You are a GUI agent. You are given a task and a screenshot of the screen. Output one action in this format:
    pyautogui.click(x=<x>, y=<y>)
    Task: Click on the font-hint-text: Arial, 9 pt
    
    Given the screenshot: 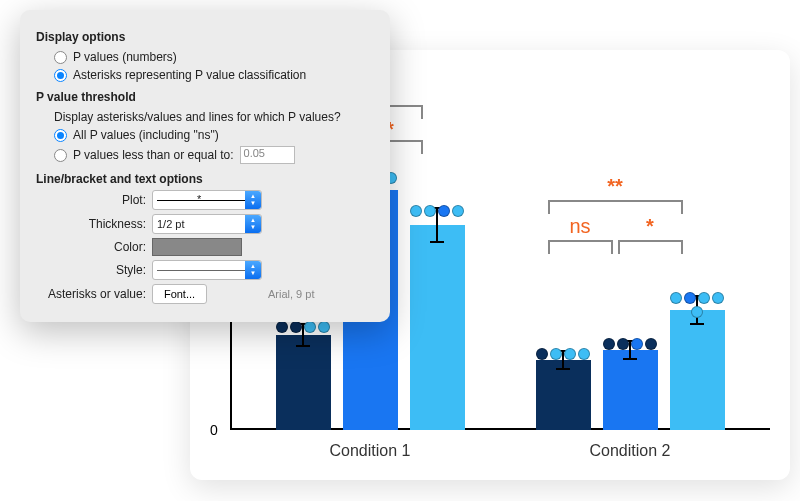 What is the action you would take?
    pyautogui.click(x=321, y=294)
    